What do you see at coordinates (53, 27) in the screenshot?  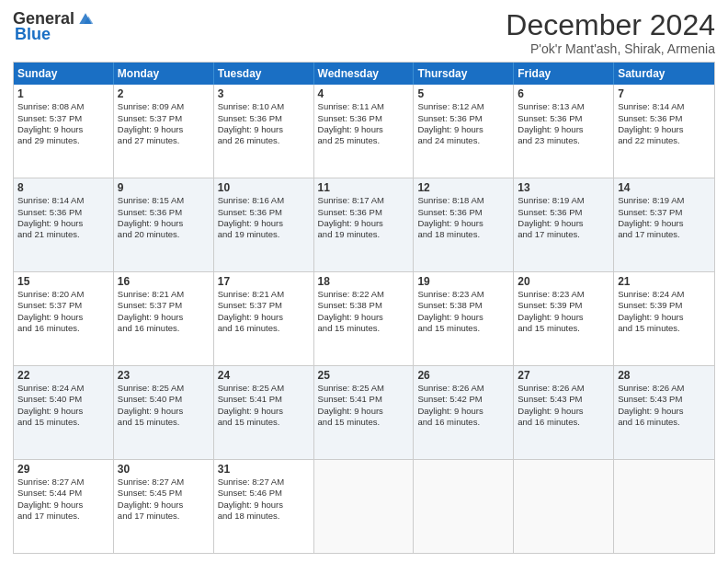 I see `logo: General Blue` at bounding box center [53, 27].